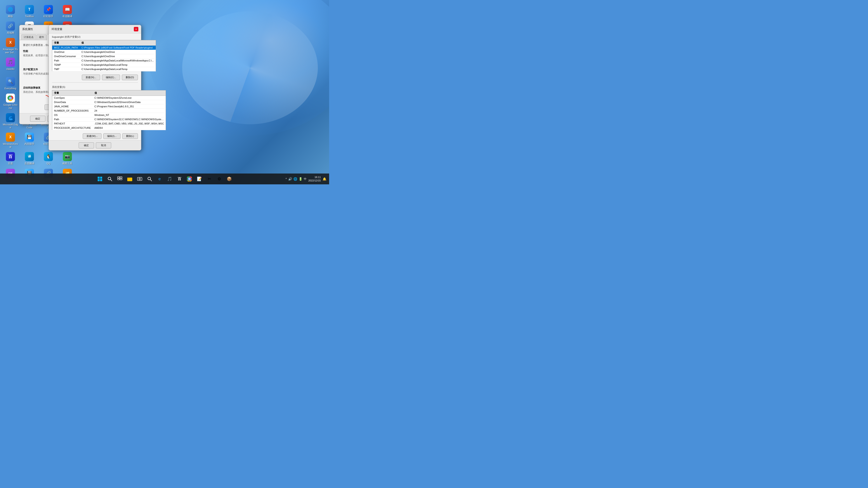 Image resolution: width=868 pixels, height=488 pixels. Describe the element at coordinates (104, 61) in the screenshot. I see `table-row: Path C:\Users\liuguanglei\AppData\Local\…` at that location.